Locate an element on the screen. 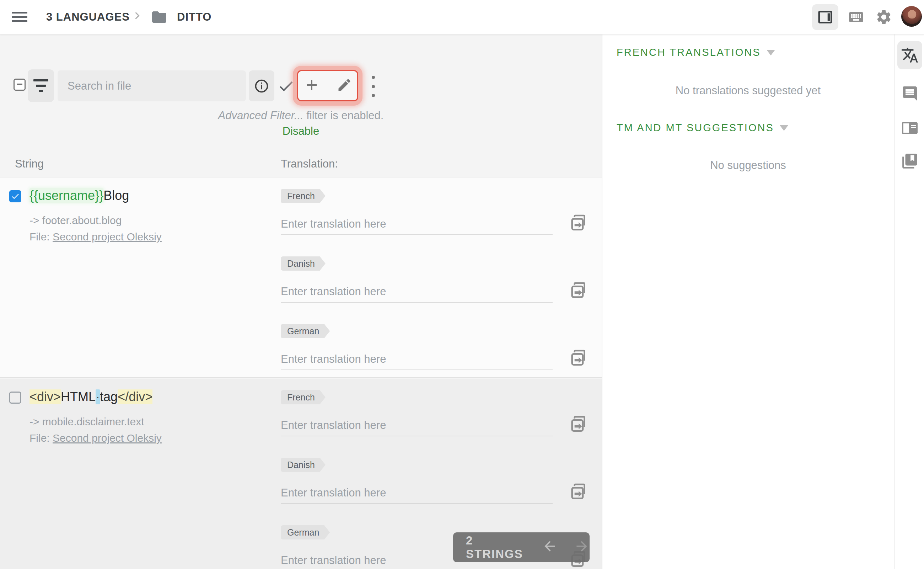  translations-column: French Danish German is located at coordinates (437, 290).